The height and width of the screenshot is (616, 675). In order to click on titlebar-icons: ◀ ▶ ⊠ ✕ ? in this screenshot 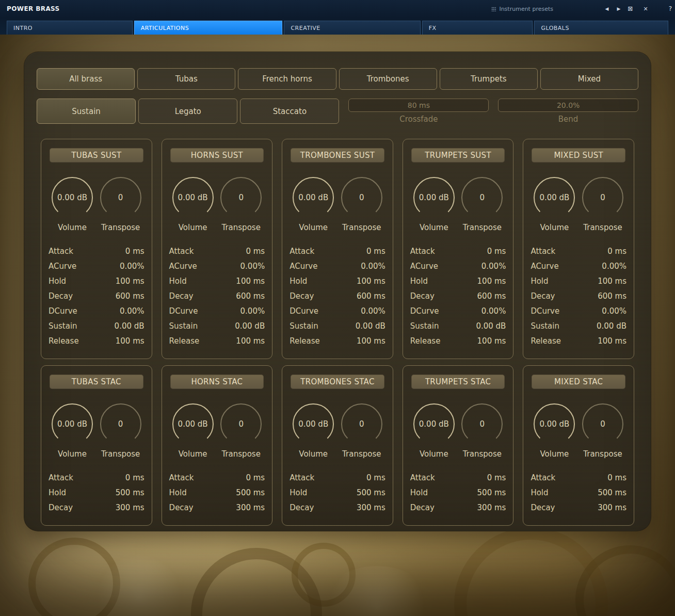, I will do `click(639, 9)`.